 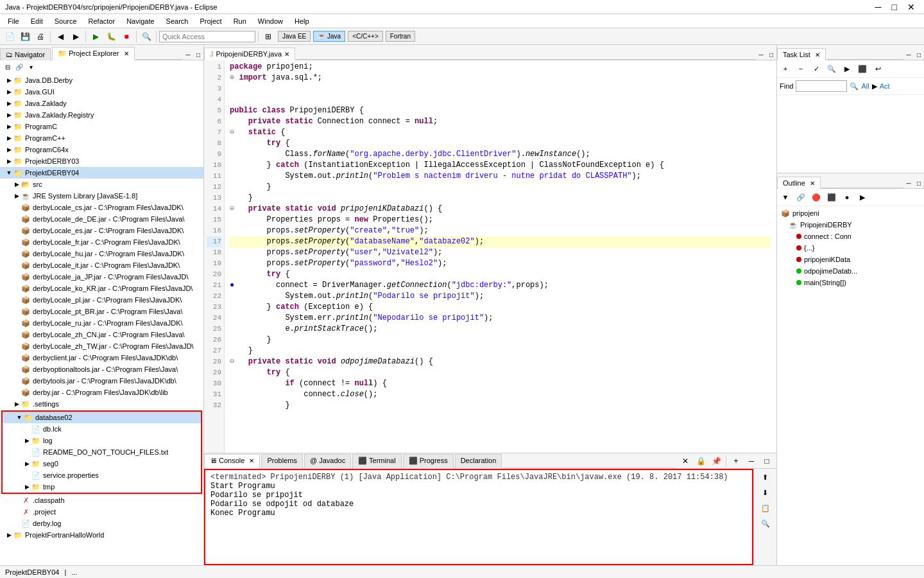 I want to click on tab-pripojeni-derby: J PripojeniDERBY.java ✕, so click(x=250, y=54).